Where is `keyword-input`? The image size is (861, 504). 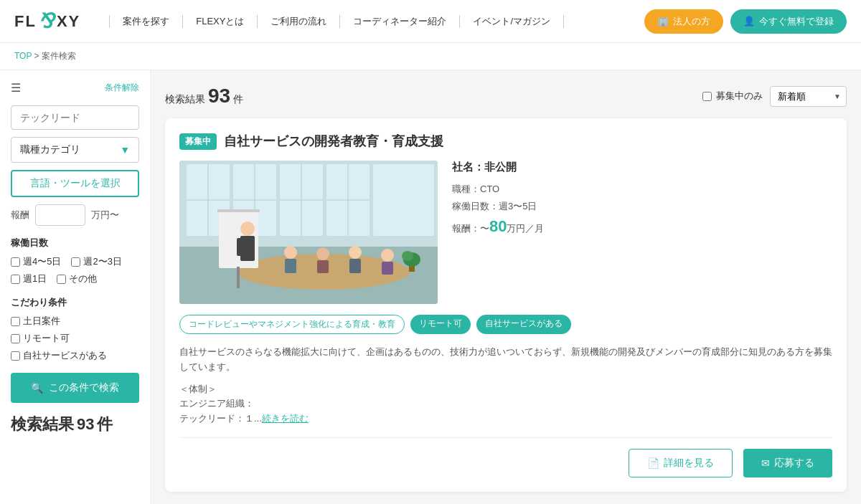 keyword-input is located at coordinates (75, 118).